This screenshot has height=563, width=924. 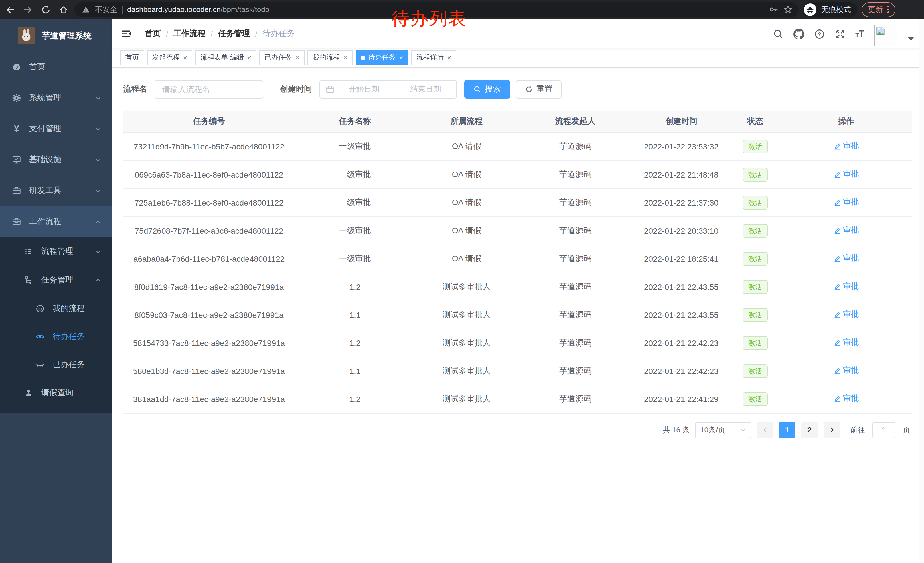 What do you see at coordinates (28, 251) in the screenshot?
I see `list-icon` at bounding box center [28, 251].